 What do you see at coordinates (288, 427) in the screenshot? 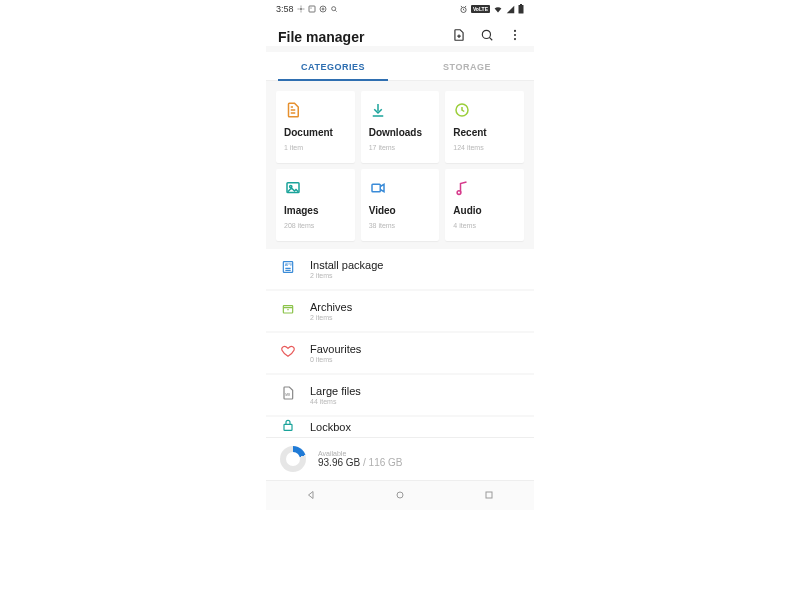
I see `lock-icon` at bounding box center [288, 427].